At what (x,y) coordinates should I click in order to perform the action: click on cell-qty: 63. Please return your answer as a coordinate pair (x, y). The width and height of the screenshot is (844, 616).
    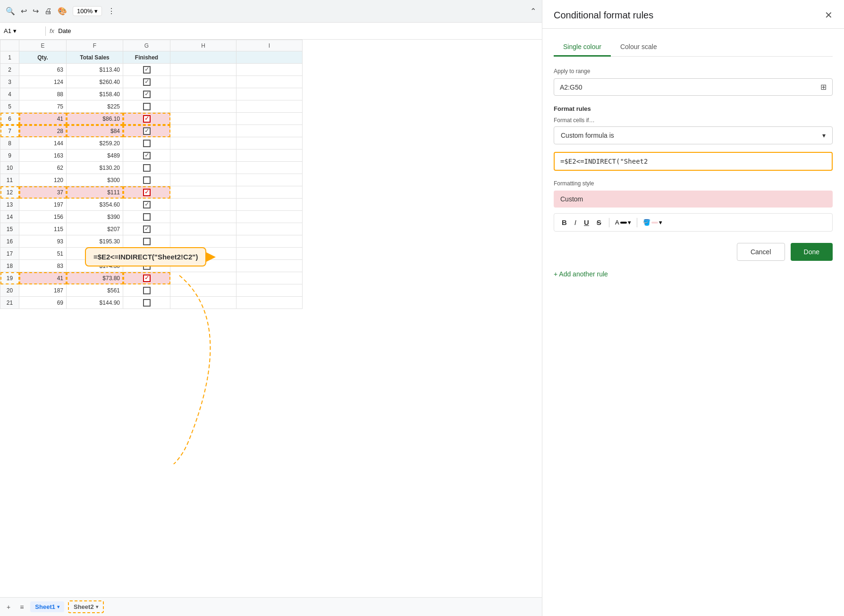
    Looking at the image, I should click on (43, 70).